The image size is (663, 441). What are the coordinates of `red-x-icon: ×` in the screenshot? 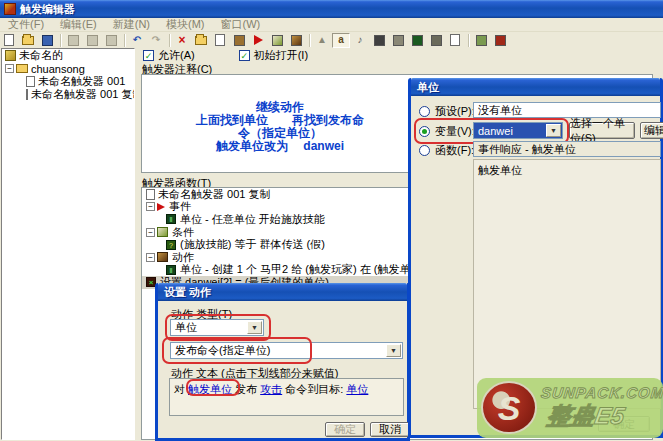 It's located at (182, 40).